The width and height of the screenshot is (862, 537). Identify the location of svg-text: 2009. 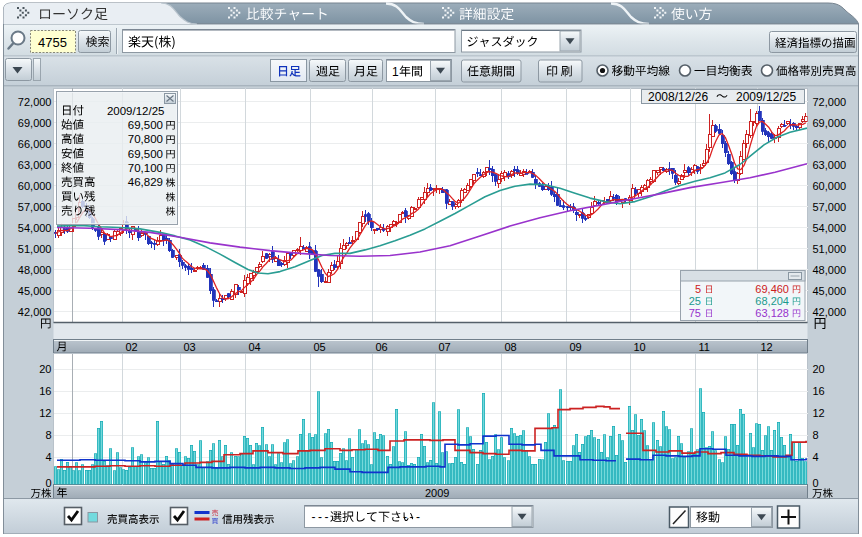
(437, 493).